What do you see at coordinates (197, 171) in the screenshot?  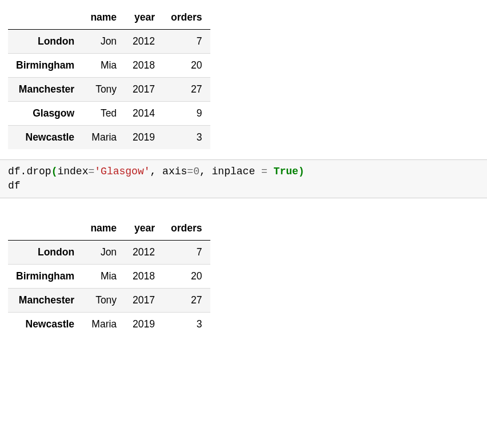 I see `code-number: 0` at bounding box center [197, 171].